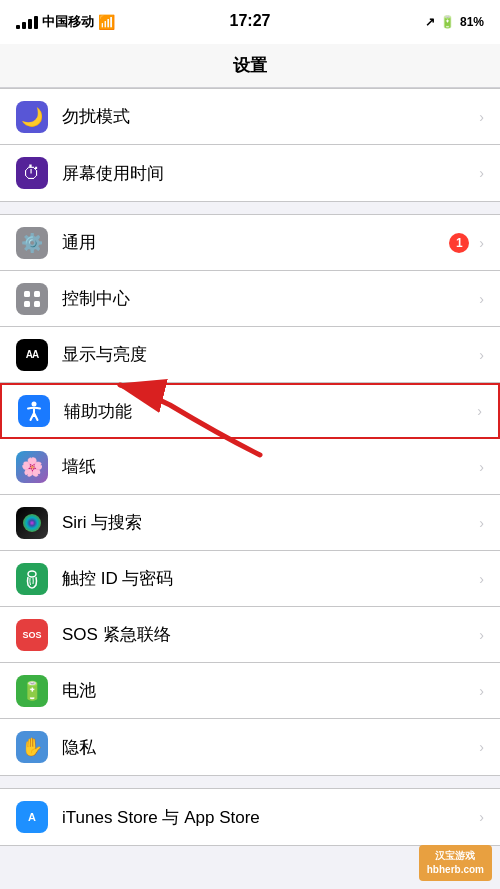 This screenshot has width=500, height=889. Describe the element at coordinates (32, 243) in the screenshot. I see `general-icon: ⚙️` at that location.